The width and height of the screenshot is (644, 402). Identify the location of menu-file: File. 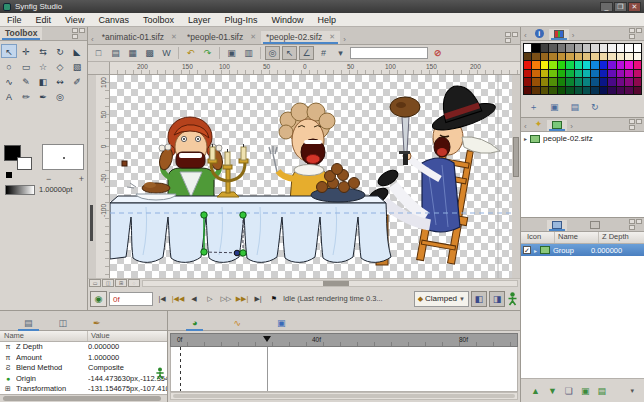
(14, 20).